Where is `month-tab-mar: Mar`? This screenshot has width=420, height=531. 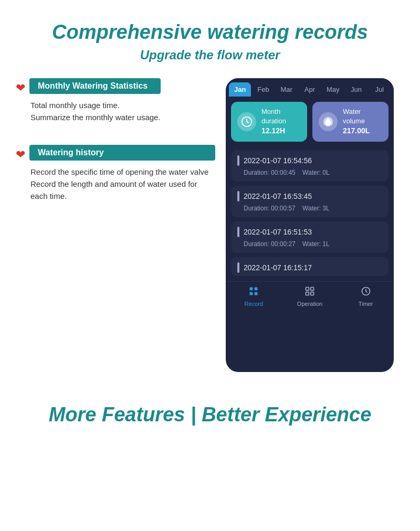
month-tab-mar: Mar is located at coordinates (287, 89).